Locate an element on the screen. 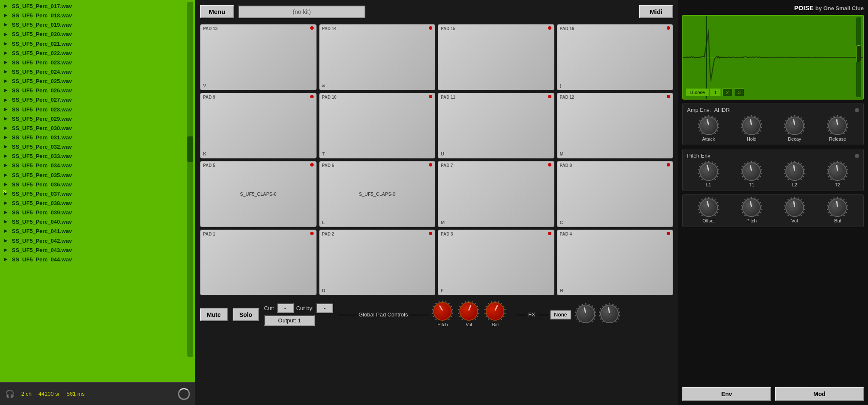  pad-pad1: PAD 1 is located at coordinates (259, 263).